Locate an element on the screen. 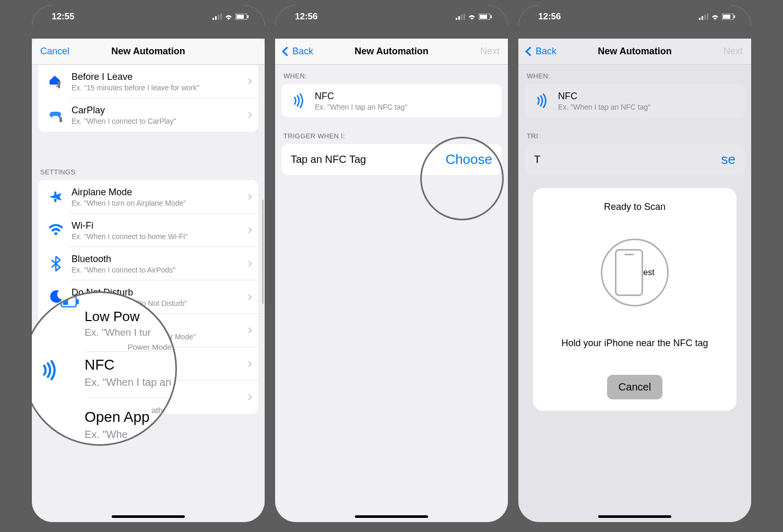  trigger-airplane-mode: Airplane Mode Ex. "When I turn on Airpla… is located at coordinates (148, 197).